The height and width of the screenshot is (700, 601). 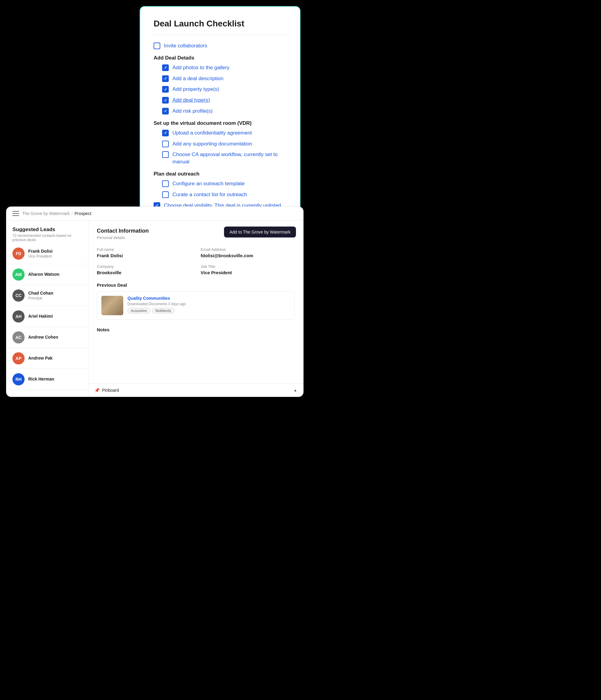 What do you see at coordinates (196, 89) in the screenshot?
I see `checklist-item-text-add-property-type: Add property type(s)` at bounding box center [196, 89].